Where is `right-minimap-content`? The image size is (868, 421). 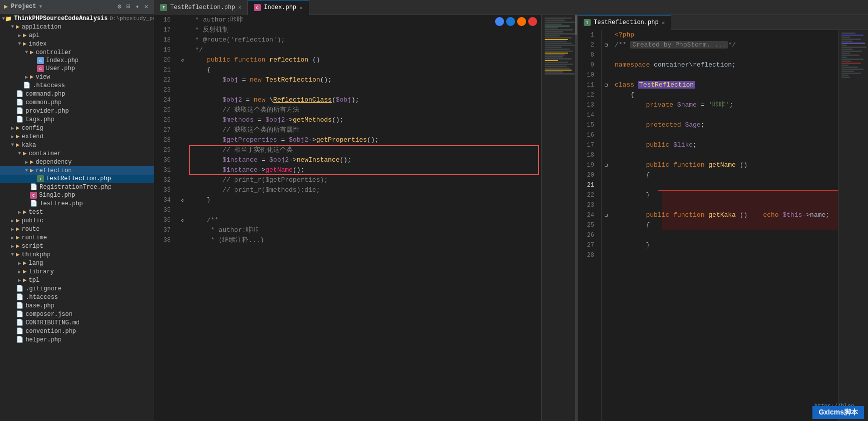 right-minimap-content is located at coordinates (853, 55).